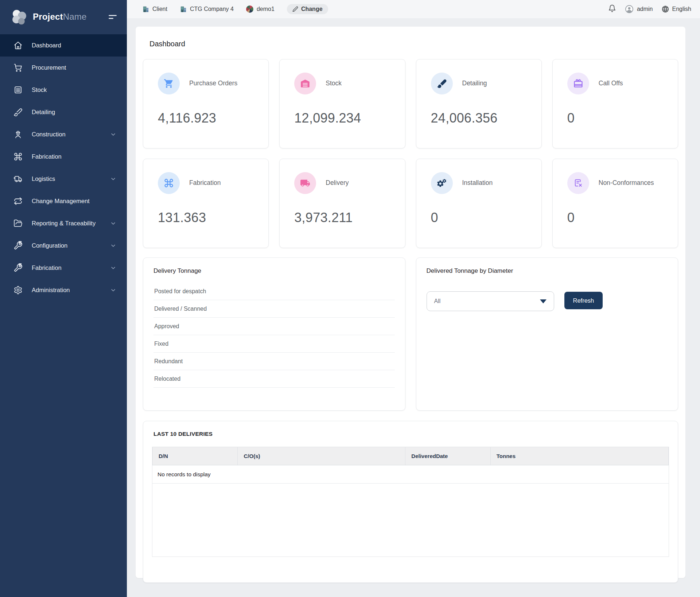 The image size is (700, 597). What do you see at coordinates (63, 168) in the screenshot?
I see `sidebar-nav: Dashboard Procurement Stock Detailing Co…` at bounding box center [63, 168].